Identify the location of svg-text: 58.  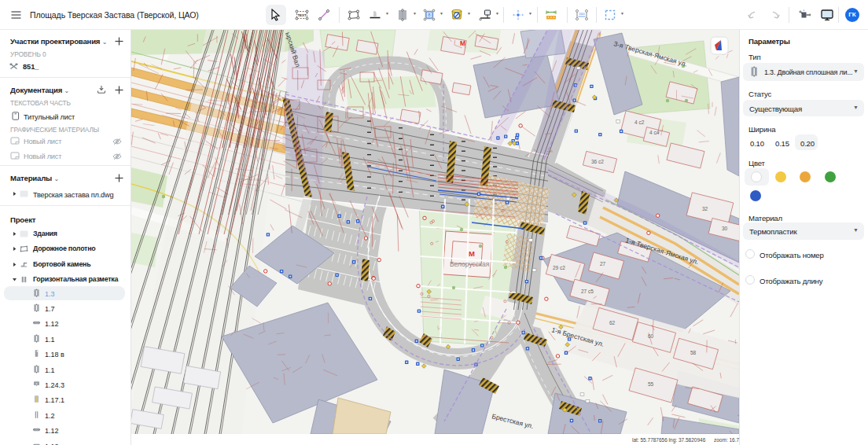
(693, 352).